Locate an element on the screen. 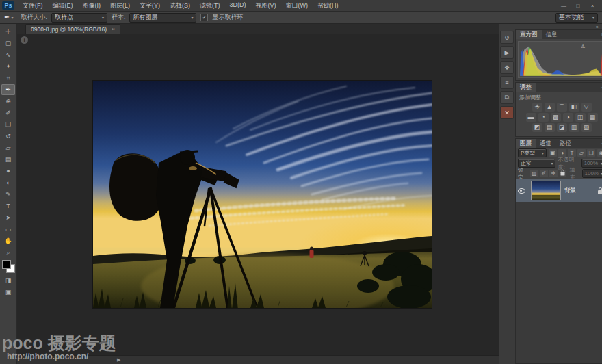 This screenshot has height=364, width=602. marquee-tool: ▢ is located at coordinates (8, 43).